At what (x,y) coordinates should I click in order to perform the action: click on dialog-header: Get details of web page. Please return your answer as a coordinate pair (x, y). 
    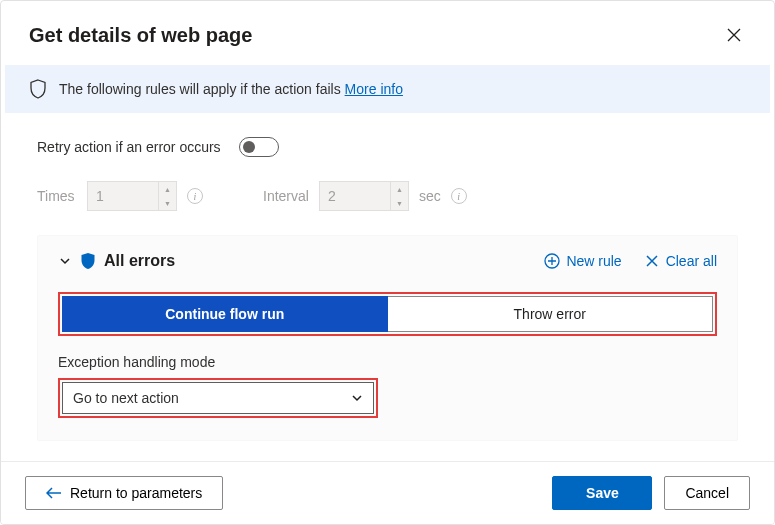
    Looking at the image, I should click on (388, 33).